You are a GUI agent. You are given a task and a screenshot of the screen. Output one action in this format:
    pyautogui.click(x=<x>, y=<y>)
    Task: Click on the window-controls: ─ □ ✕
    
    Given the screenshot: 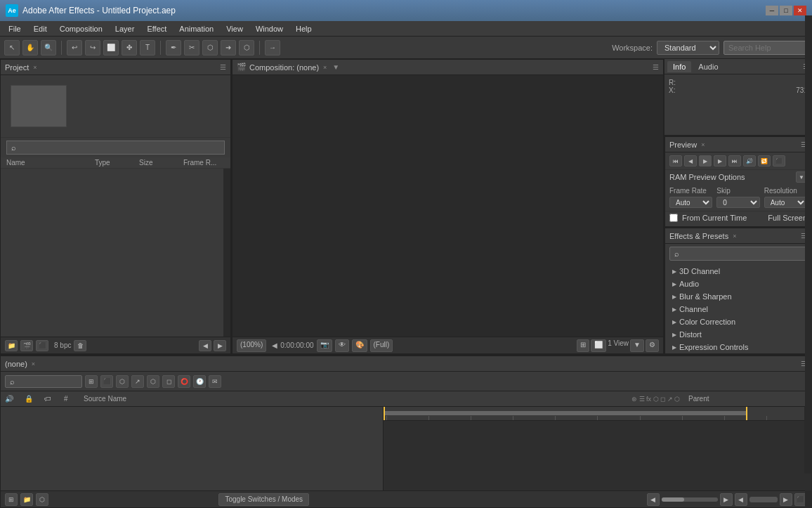 What is the action you would take?
    pyautogui.click(x=786, y=11)
    